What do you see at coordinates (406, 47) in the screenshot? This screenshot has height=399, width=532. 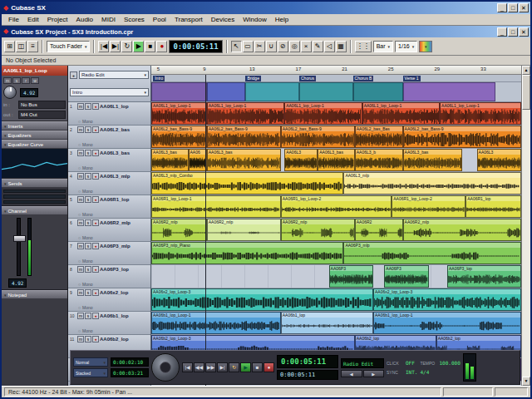 I see `grid-type-select: 1/16 ▾` at bounding box center [406, 47].